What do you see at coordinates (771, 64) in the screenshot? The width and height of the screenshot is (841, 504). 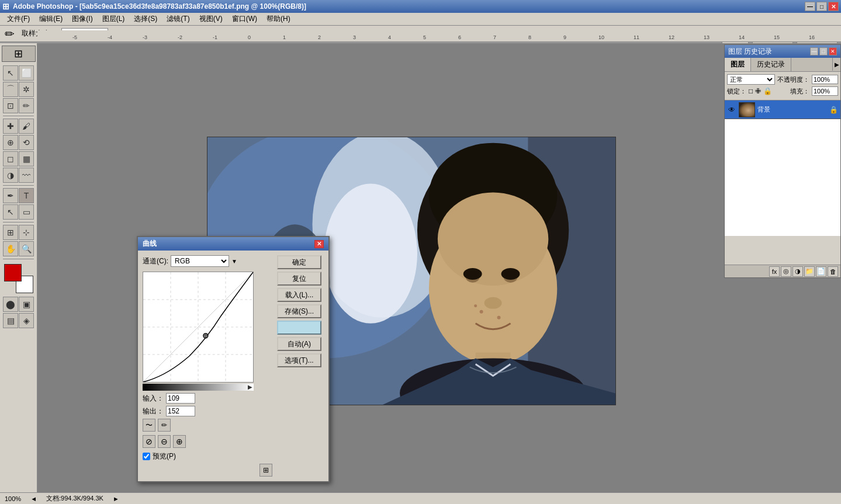 I see `tab-history: 历史记录` at bounding box center [771, 64].